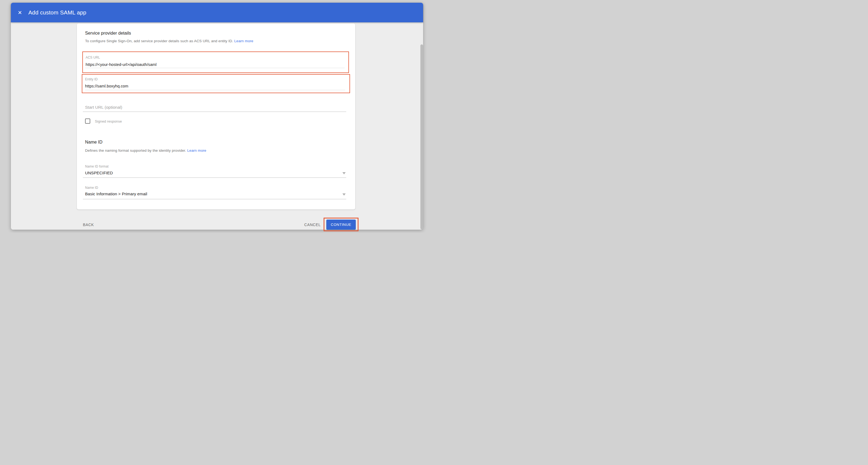  Describe the element at coordinates (341, 225) in the screenshot. I see `continue-button: CONTINUE` at that location.